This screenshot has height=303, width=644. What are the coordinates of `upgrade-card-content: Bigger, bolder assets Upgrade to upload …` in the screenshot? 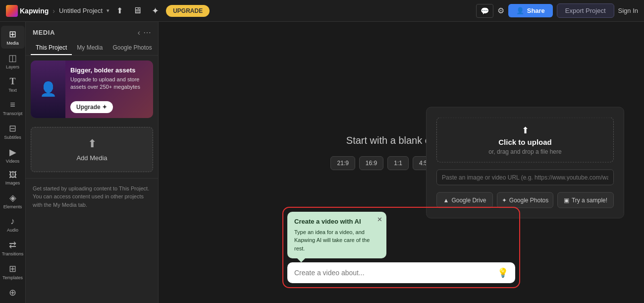 It's located at (109, 79).